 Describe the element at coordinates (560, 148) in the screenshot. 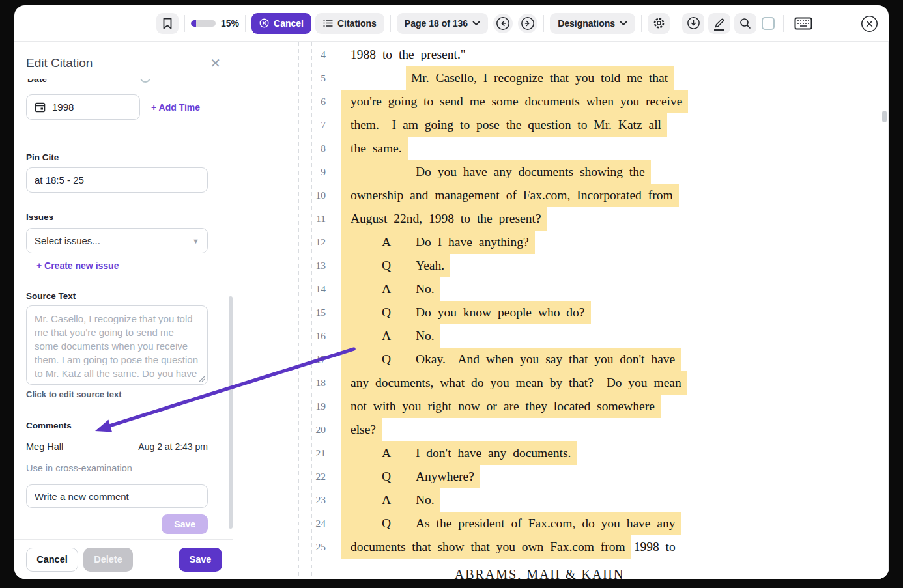

I see `transcript-line: 8the same.` at that location.